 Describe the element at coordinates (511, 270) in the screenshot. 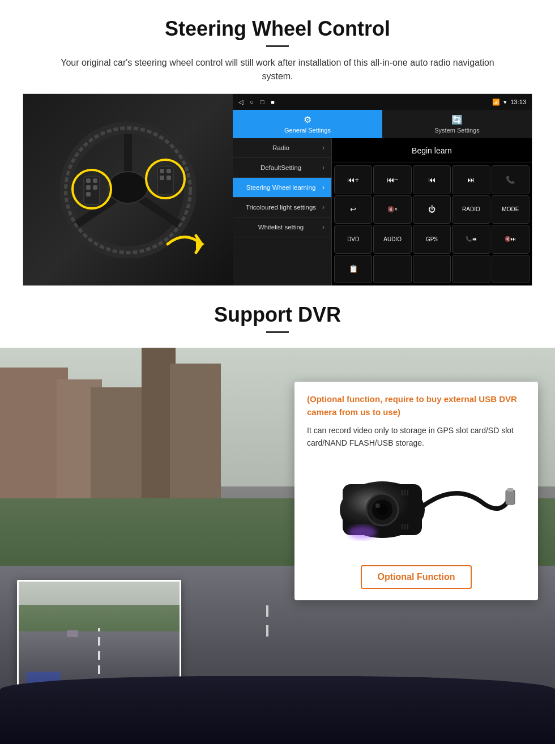

I see `ctrl-empty4` at that location.